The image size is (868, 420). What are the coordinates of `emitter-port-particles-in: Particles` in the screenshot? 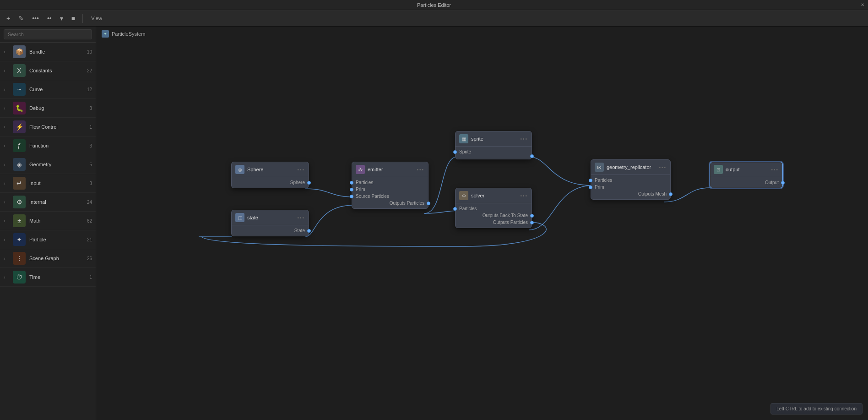 It's located at (390, 182).